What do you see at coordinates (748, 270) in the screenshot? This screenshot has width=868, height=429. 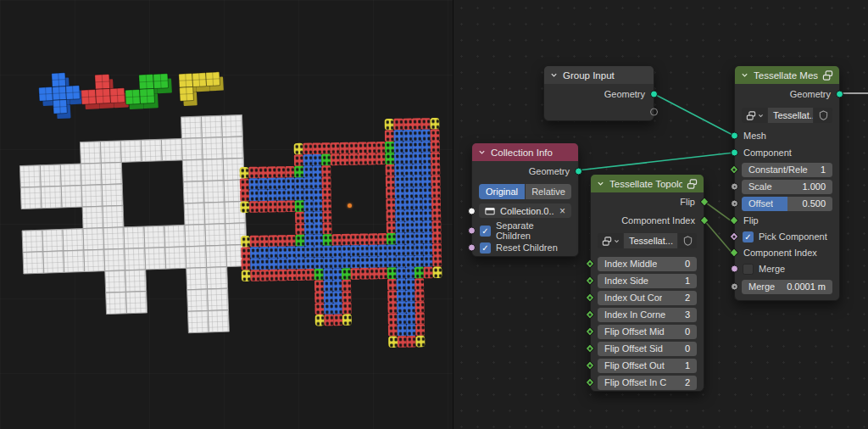 I see `merge-checkbox` at bounding box center [748, 270].